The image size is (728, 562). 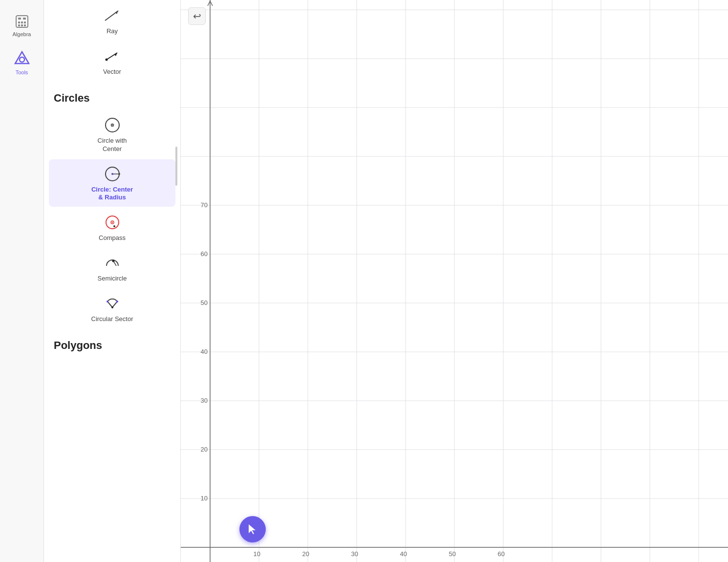 I want to click on tool-vector: Vector, so click(x=112, y=62).